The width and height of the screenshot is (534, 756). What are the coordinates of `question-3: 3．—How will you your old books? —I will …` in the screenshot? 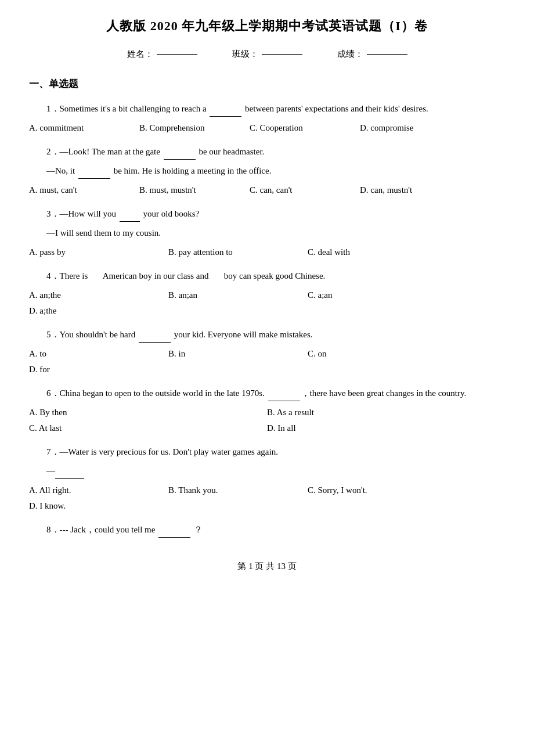 It's located at (267, 233).